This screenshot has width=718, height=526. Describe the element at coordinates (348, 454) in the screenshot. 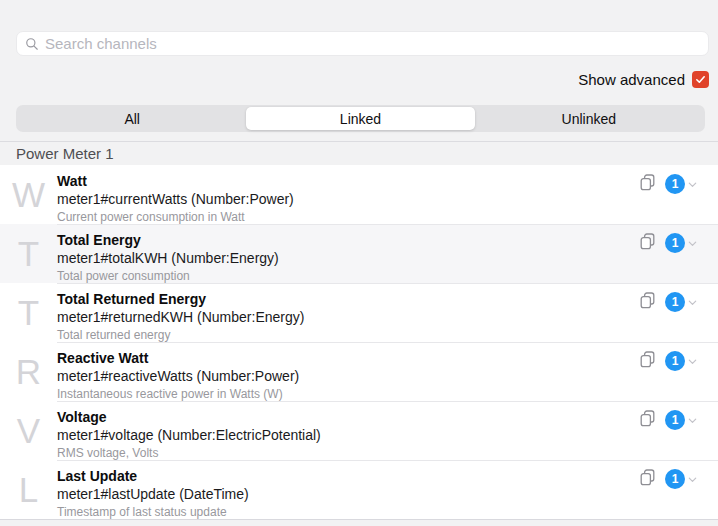

I see `channel-description: RMS voltage, Volts` at that location.